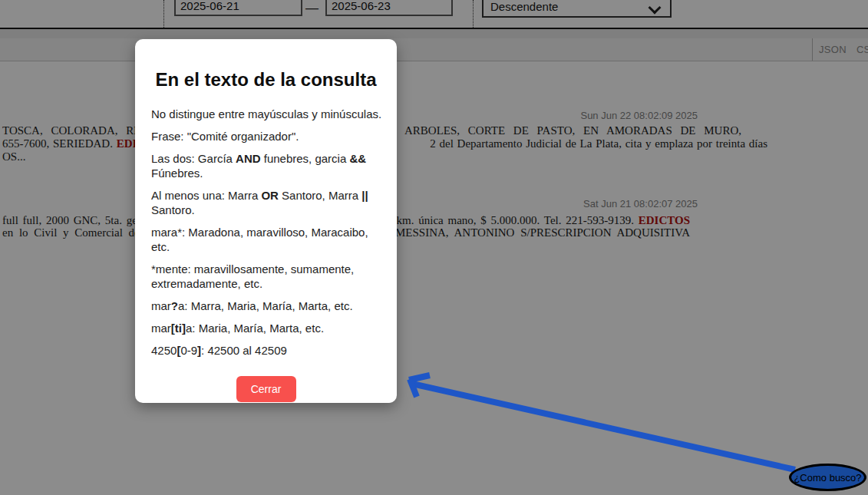 The width and height of the screenshot is (868, 495). Describe the element at coordinates (827, 477) in the screenshot. I see `how-to-search-label: ¿Como busco?` at that location.